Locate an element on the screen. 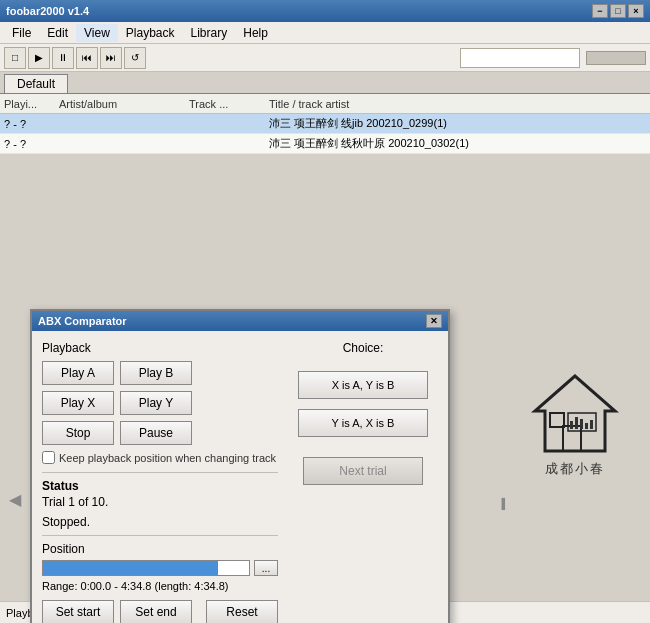 The height and width of the screenshot is (623, 650). status-section: Status Trial 1 of 10. Stopped. is located at coordinates (160, 504).